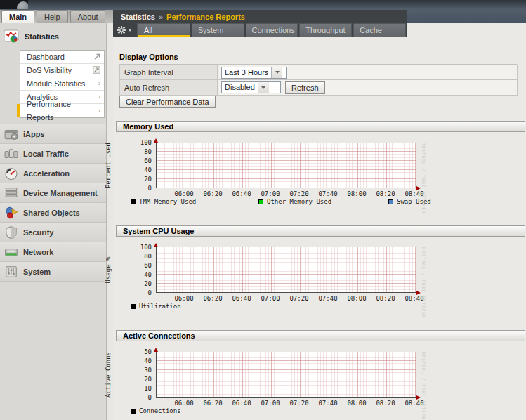 This screenshot has width=526, height=420. What do you see at coordinates (100, 97) in the screenshot?
I see `chevron-right-icon: ›` at bounding box center [100, 97].